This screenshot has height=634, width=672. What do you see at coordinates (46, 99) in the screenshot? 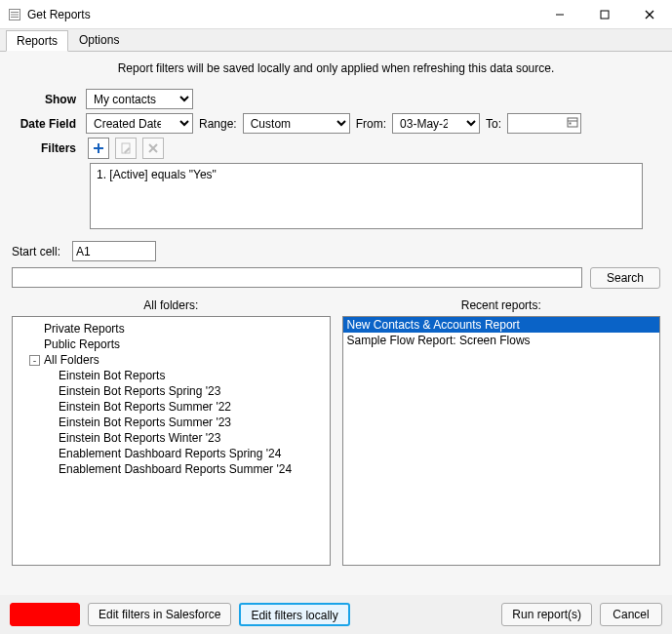
I see `show-label: Show` at bounding box center [46, 99].